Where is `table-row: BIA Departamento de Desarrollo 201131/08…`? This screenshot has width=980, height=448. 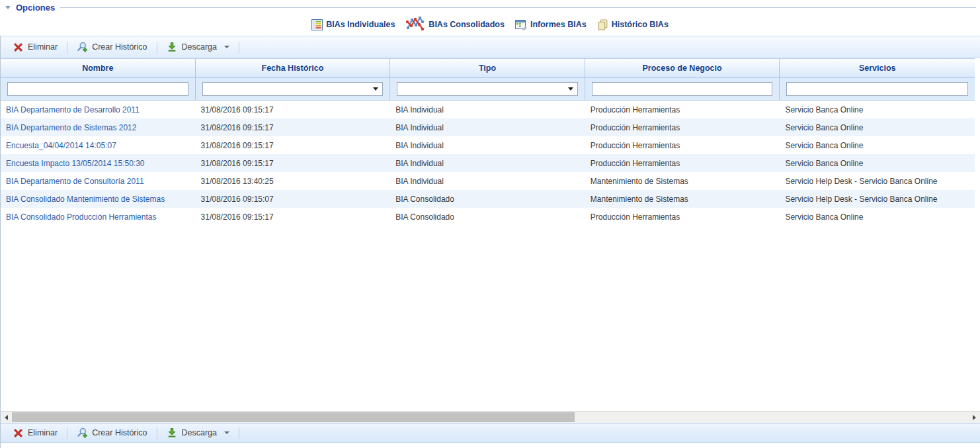
table-row: BIA Departamento de Desarrollo 201131/08… is located at coordinates (488, 110).